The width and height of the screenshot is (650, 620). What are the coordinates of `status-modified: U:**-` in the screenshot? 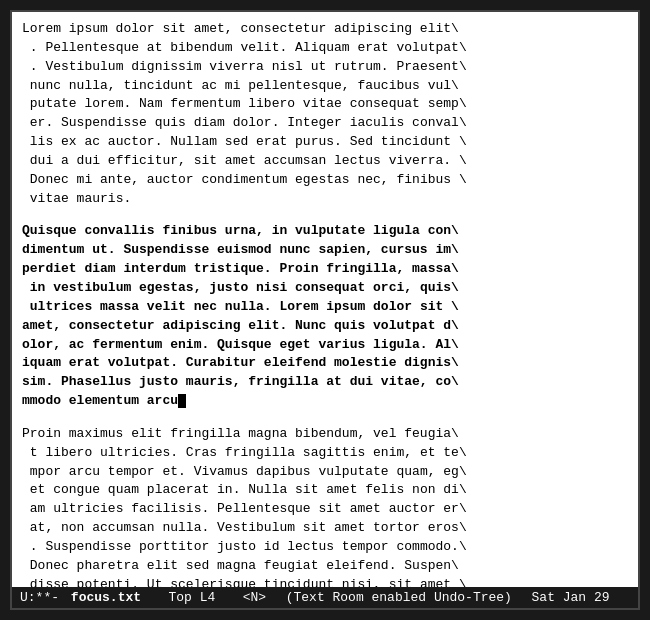 It's located at (40, 598).